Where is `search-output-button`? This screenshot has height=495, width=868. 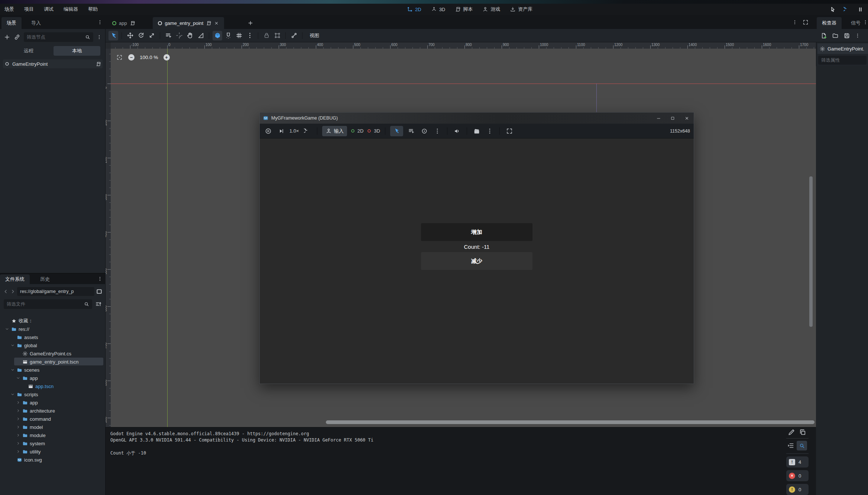
search-output-button is located at coordinates (802, 446).